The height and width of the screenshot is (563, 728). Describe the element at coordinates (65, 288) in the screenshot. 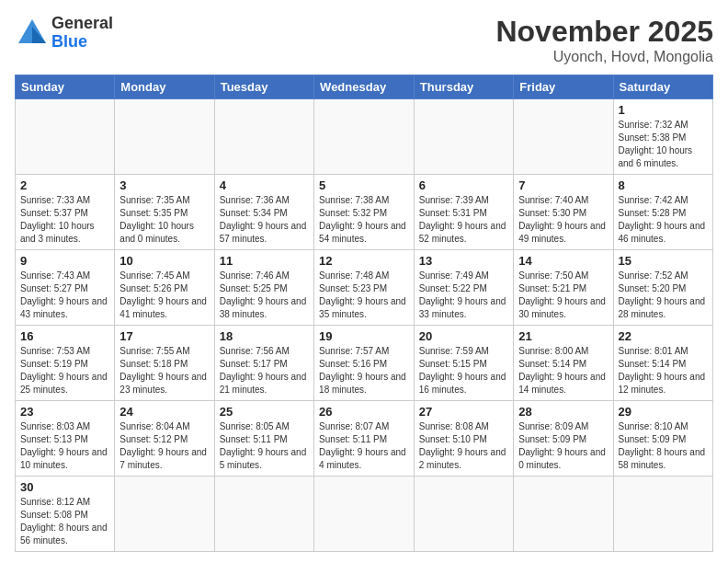

I see `calendar-cell: 9Sunrise: 7:43 AM Sunset: 5:27 PM Daylig…` at that location.